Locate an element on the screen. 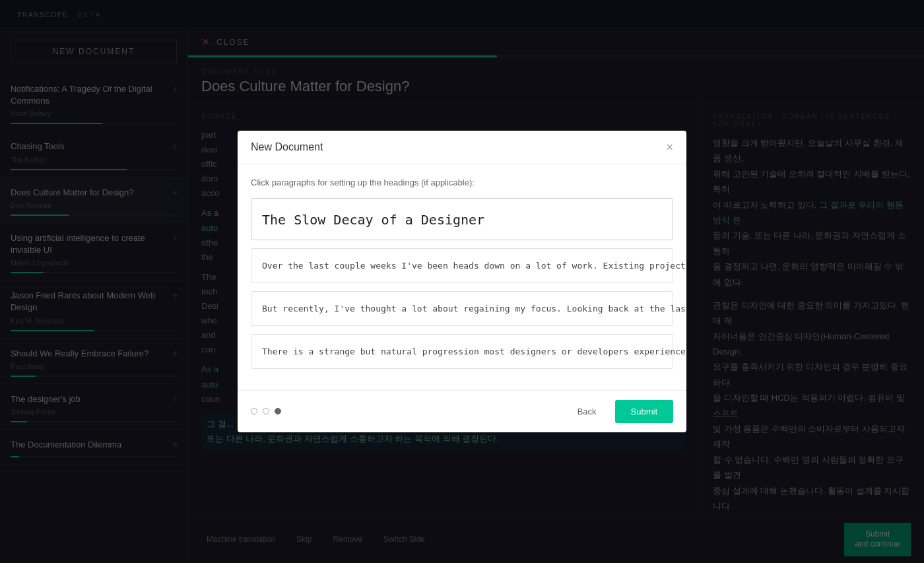 The image size is (924, 563). para-text-1: Over the last couple weeks I've been hea… is located at coordinates (474, 265).